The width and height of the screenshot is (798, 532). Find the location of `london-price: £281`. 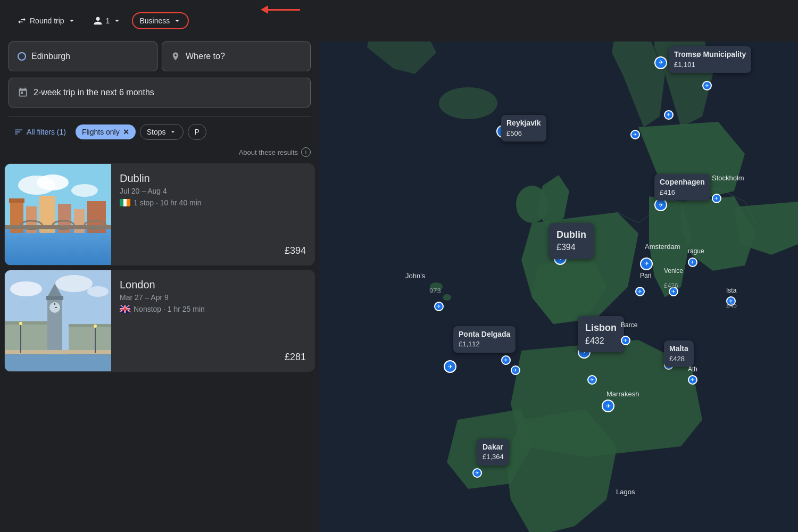

london-price: £281 is located at coordinates (213, 358).